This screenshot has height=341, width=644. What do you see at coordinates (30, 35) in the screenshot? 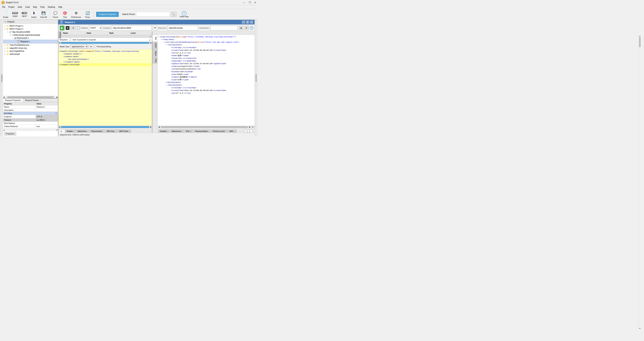
I see `tree-item-wsexample: ▽ □ WsExample [/api/wsExample]` at bounding box center [30, 35].